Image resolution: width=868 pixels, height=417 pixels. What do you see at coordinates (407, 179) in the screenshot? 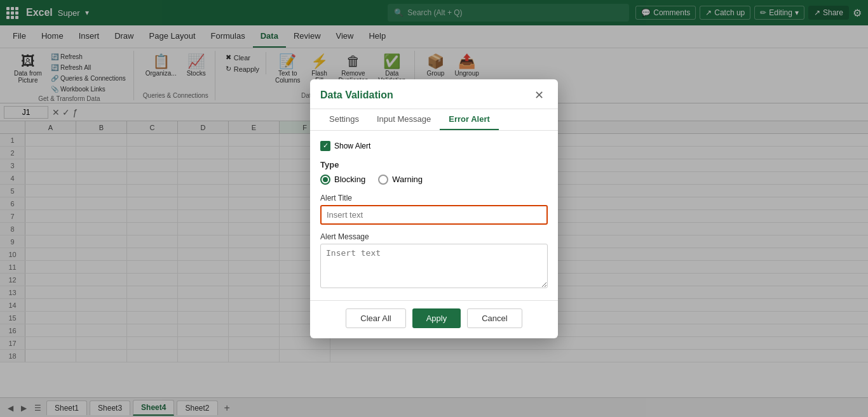
I see `radio-warning-label: Warning` at bounding box center [407, 179].